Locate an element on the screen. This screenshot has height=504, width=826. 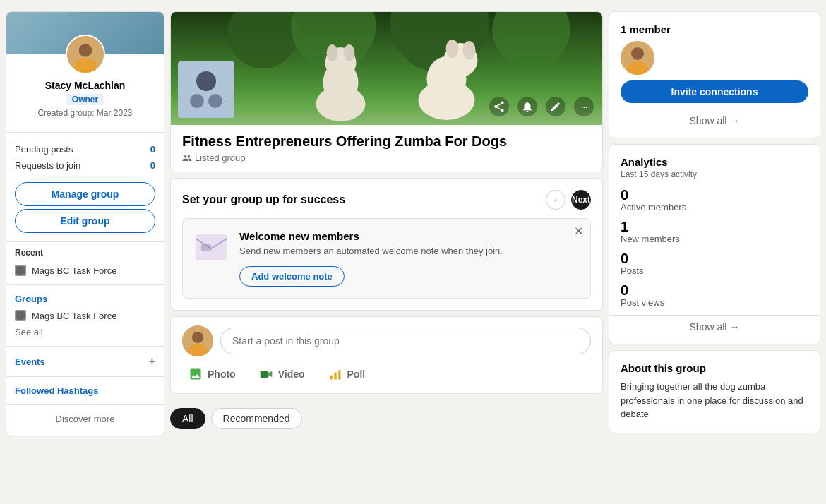
post-avatar is located at coordinates (198, 341).